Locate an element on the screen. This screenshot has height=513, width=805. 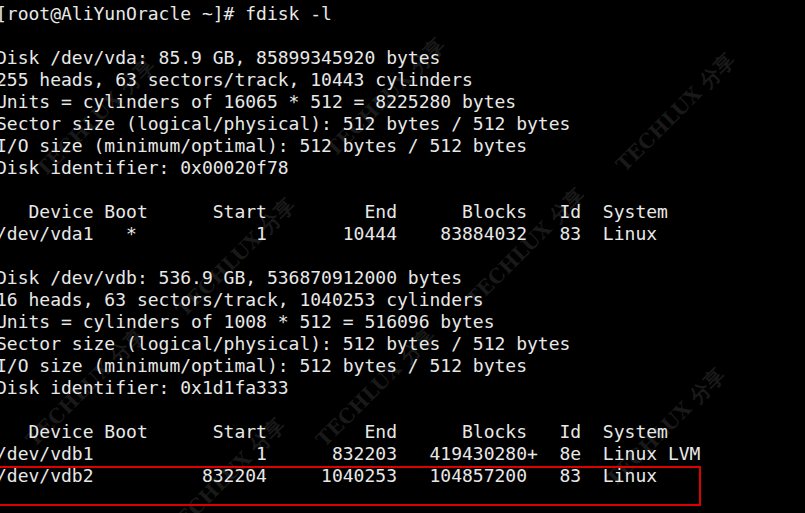
terminal-line-19: Device Boot Start End Blocks Id System is located at coordinates (350, 432).